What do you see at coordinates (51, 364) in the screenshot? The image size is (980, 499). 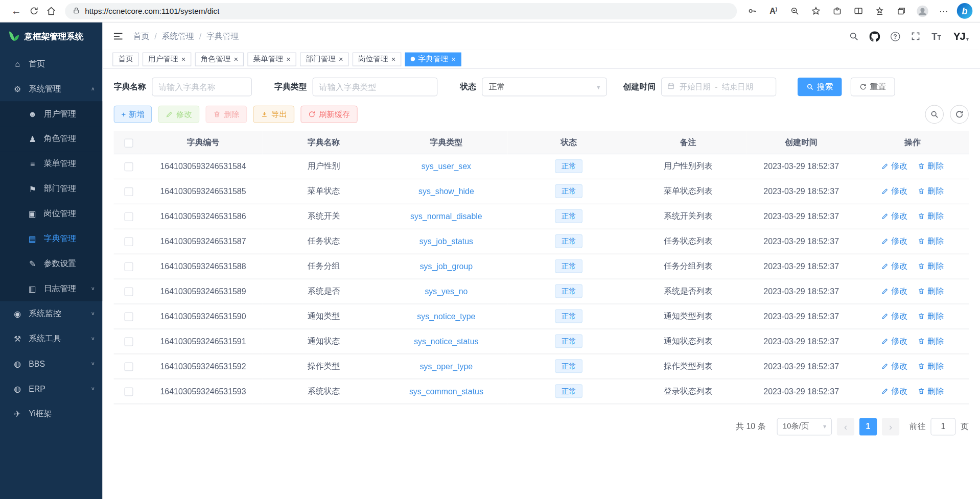 I see `sidebar-item-bbs: ◍ BBS ∨` at bounding box center [51, 364].